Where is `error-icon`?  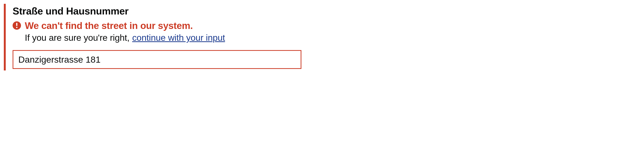
error-icon is located at coordinates (17, 25).